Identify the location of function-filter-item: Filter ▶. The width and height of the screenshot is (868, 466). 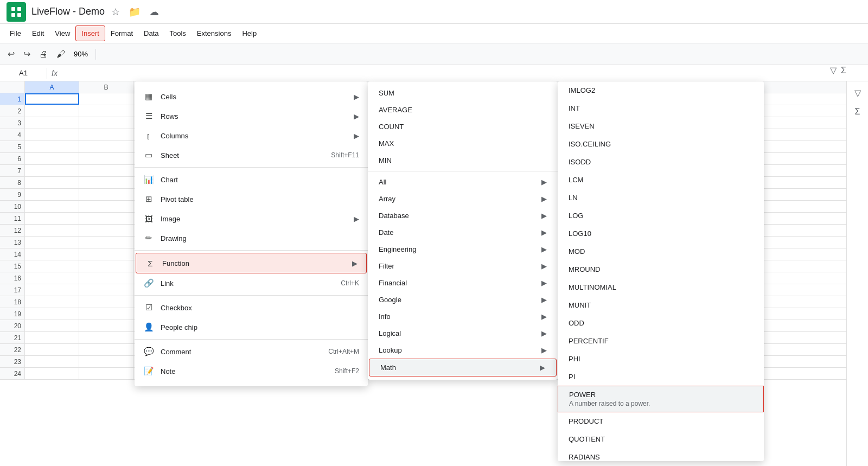
(463, 266).